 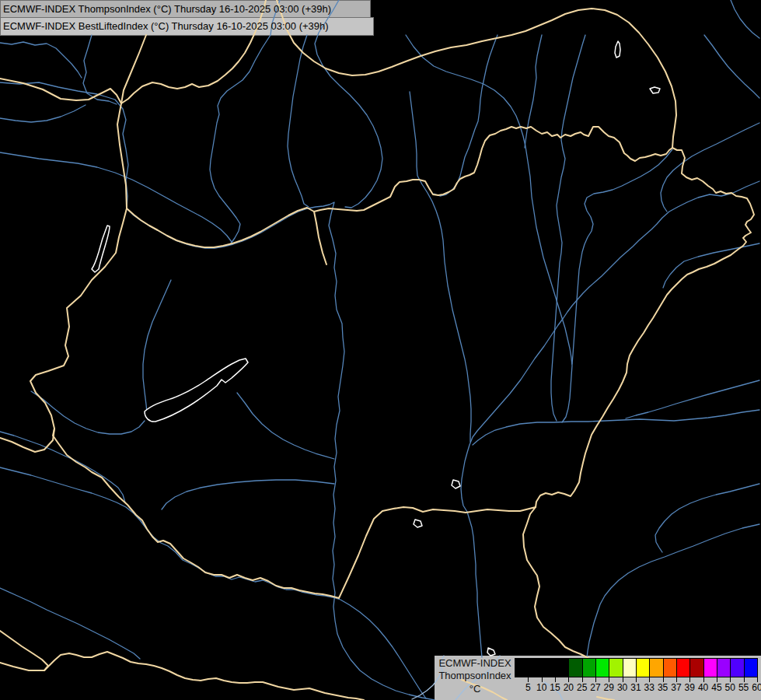 What do you see at coordinates (475, 663) in the screenshot?
I see `legend-title-line1: ECMWF-INDEX` at bounding box center [475, 663].